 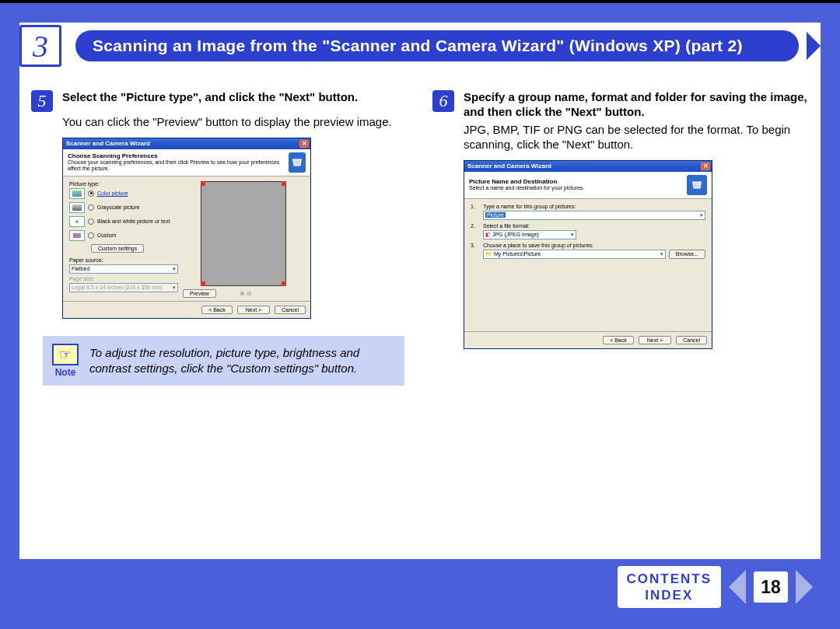 I want to click on step-6-header: 6 Specify a group name, format and folde…, so click(x=621, y=105).